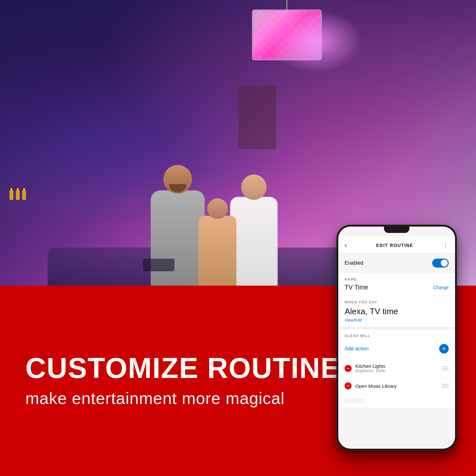 This screenshot has height=476, width=476. I want to click on woman-body, so click(254, 241).